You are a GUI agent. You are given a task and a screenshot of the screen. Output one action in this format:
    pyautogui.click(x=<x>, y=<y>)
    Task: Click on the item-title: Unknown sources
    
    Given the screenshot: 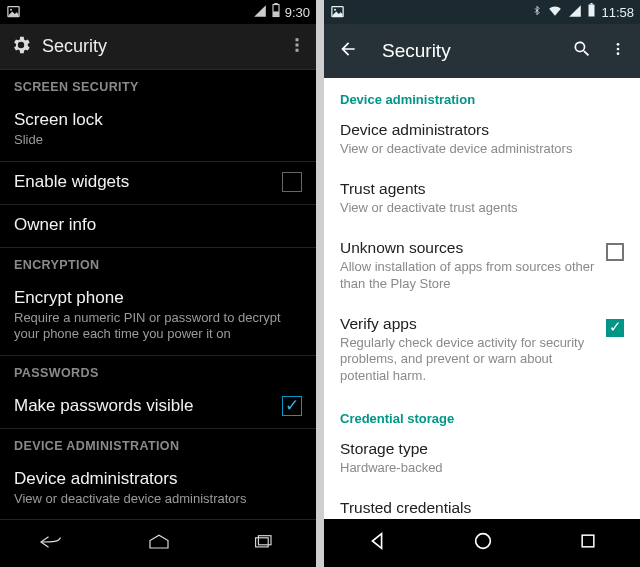 What is the action you would take?
    pyautogui.click(x=468, y=248)
    